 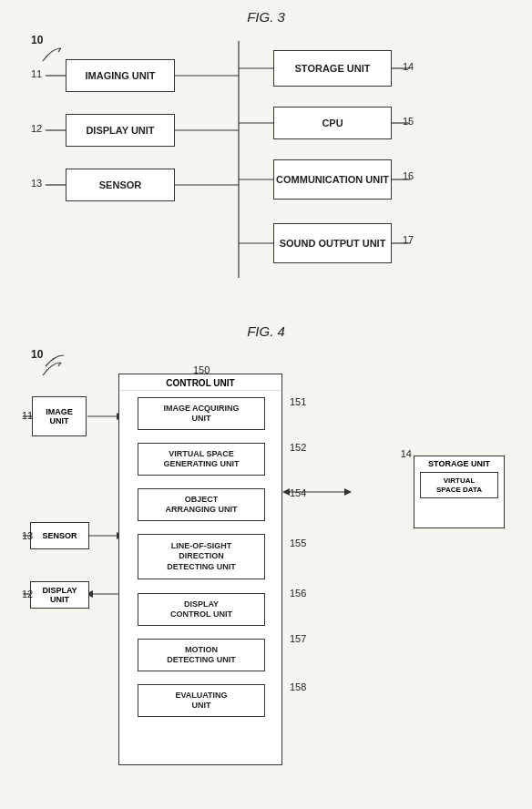 What do you see at coordinates (298, 543) in the screenshot?
I see `fig4-ref-155: 155` at bounding box center [298, 543].